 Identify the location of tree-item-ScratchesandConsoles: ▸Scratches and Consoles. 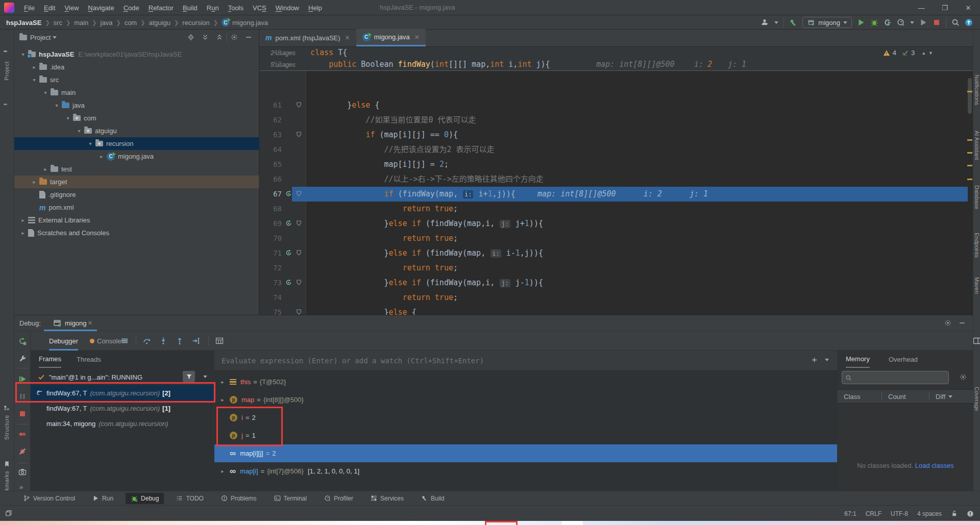
(137, 233).